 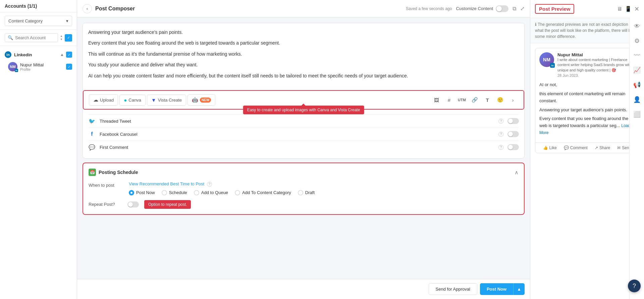 What do you see at coordinates (637, 9) in the screenshot?
I see `preview-close-button: ✕` at bounding box center [637, 9].